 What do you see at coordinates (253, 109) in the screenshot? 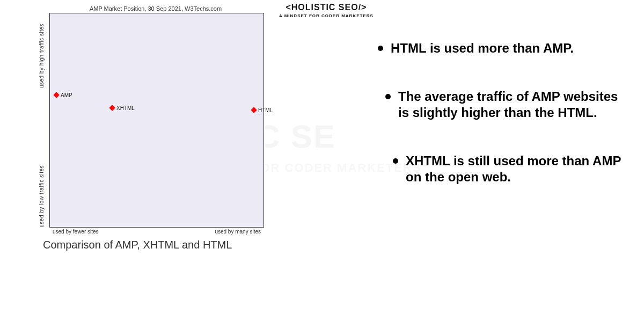
I see `data-point-html` at bounding box center [253, 109].